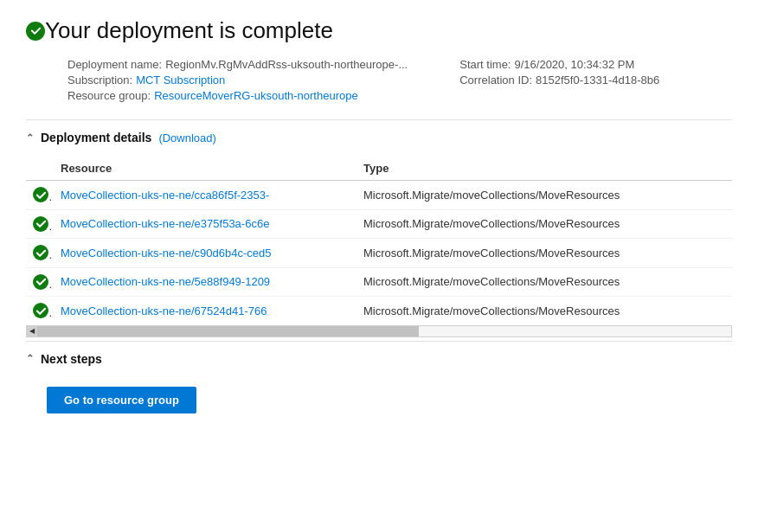  I want to click on deployment-name-row: Deployment name: RegionMv.RgMvAddRss-uks…, so click(237, 64).